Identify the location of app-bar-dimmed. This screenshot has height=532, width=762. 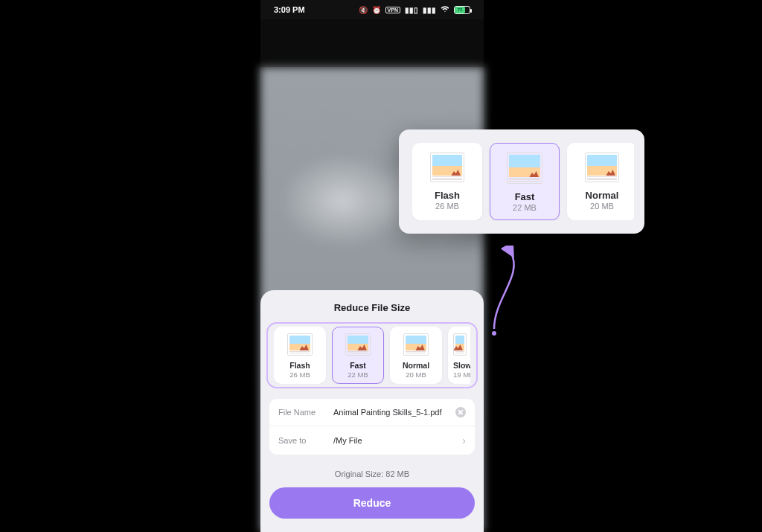
(372, 43).